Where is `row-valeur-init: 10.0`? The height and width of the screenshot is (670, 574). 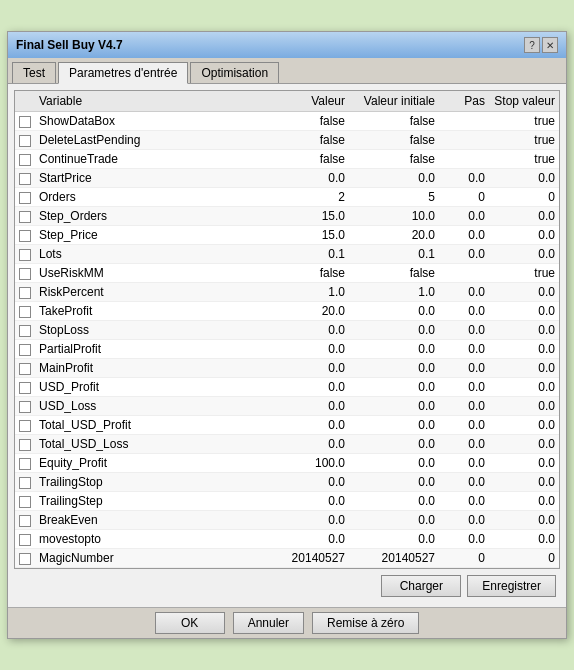 row-valeur-init: 10.0 is located at coordinates (394, 216).